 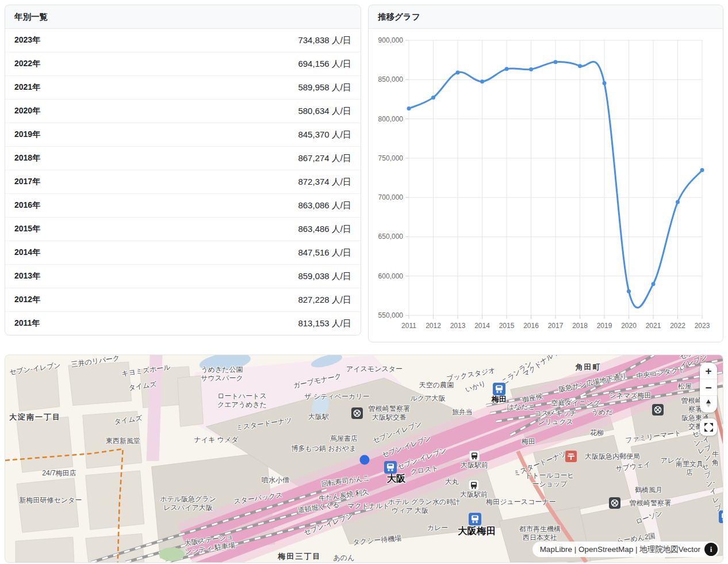 What do you see at coordinates (391, 237) in the screenshot?
I see `svg-text: 650,000` at bounding box center [391, 237].